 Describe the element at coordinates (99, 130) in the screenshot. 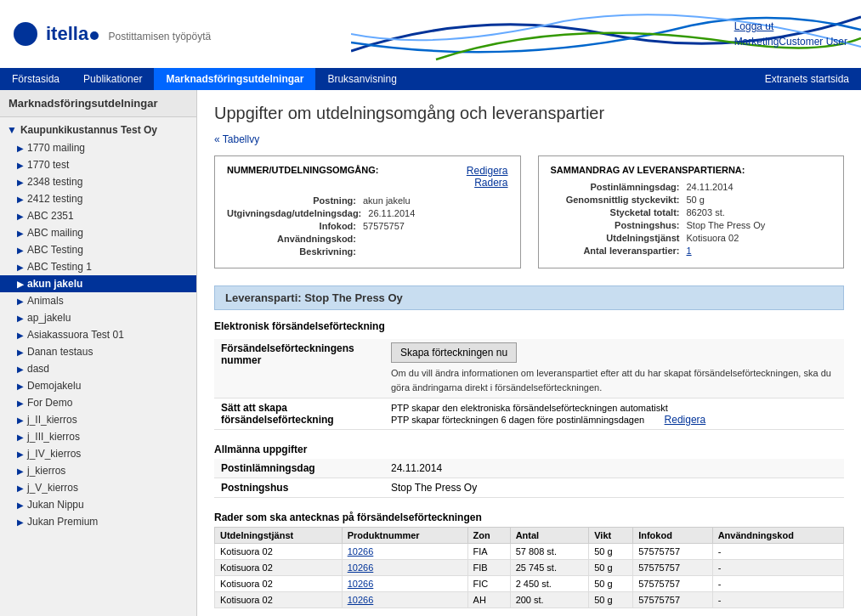

I see `sidebar-customer: ▼ Kaupunkikustannus Test Oy` at that location.